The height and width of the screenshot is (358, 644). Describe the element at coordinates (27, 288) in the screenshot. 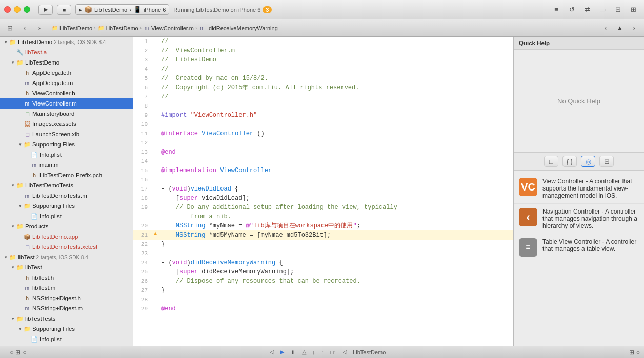

I see `file-m-icon-libtest: m` at that location.